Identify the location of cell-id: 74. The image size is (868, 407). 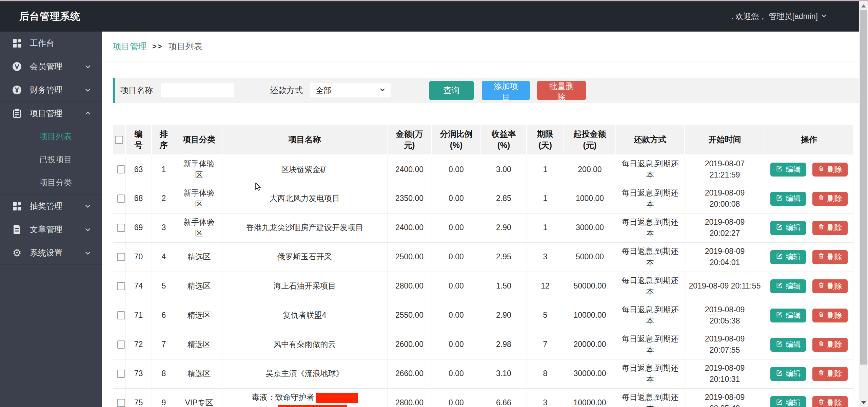
(138, 286).